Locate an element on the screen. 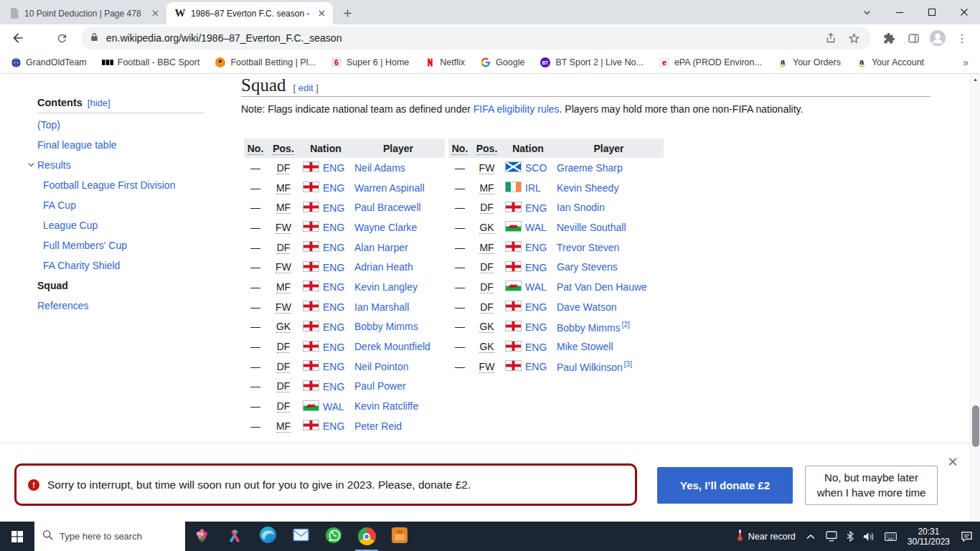 The width and height of the screenshot is (980, 551). bookmark-grandoldteam: GrandOldTeam is located at coordinates (49, 62).